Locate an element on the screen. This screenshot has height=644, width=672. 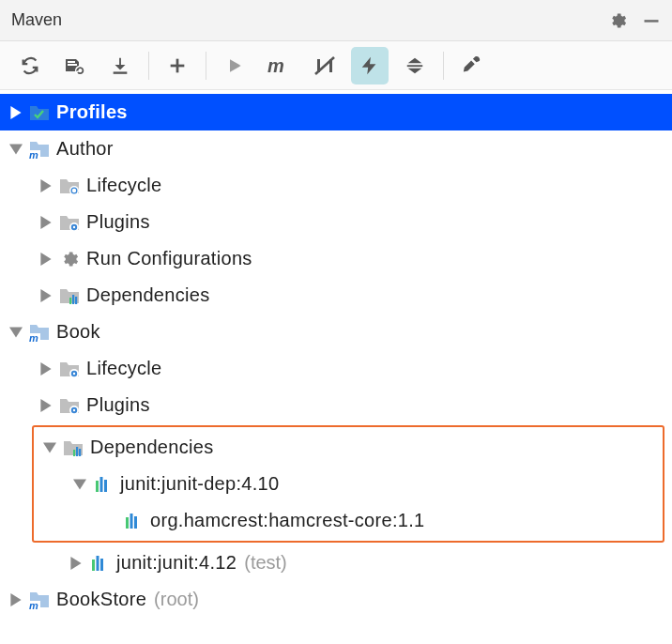
panel-title: Maven is located at coordinates (37, 21).